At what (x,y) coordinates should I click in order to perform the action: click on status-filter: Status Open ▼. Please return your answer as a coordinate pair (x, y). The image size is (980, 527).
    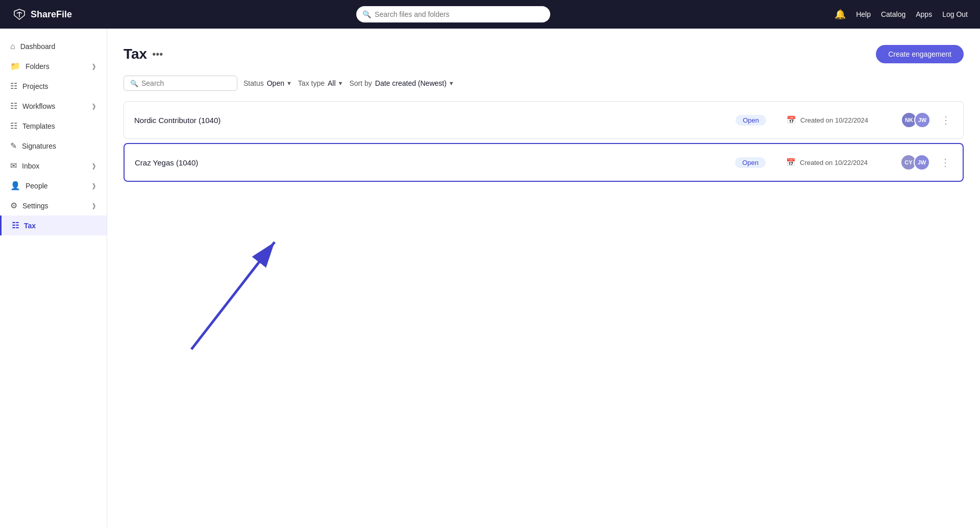
    Looking at the image, I should click on (267, 83).